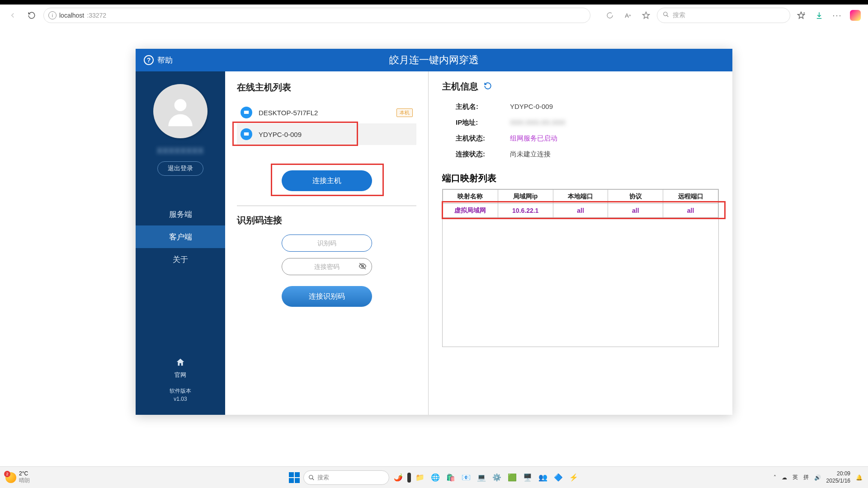 The height and width of the screenshot is (488, 868). Describe the element at coordinates (691, 197) in the screenshot. I see `th-remote-port: 远程端口` at that location.